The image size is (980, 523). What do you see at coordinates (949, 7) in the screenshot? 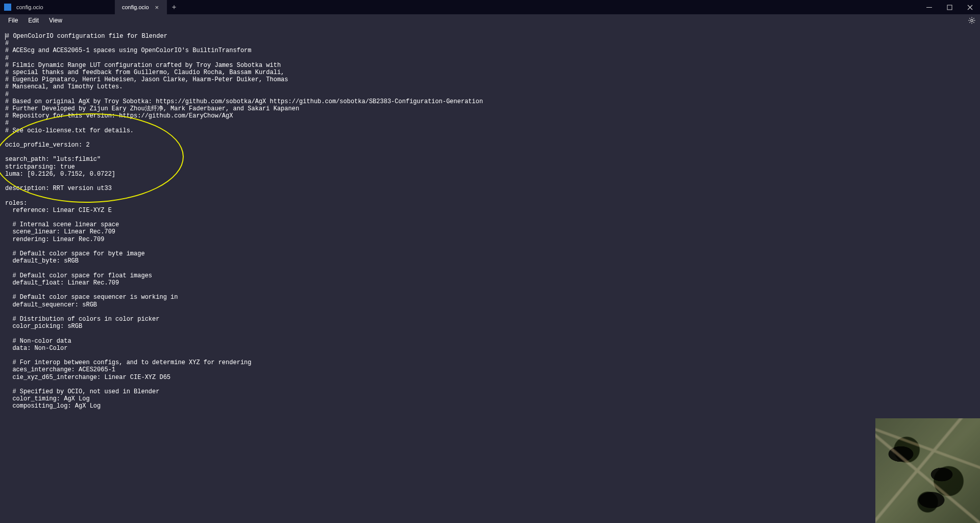
I see `window-controls` at bounding box center [949, 7].